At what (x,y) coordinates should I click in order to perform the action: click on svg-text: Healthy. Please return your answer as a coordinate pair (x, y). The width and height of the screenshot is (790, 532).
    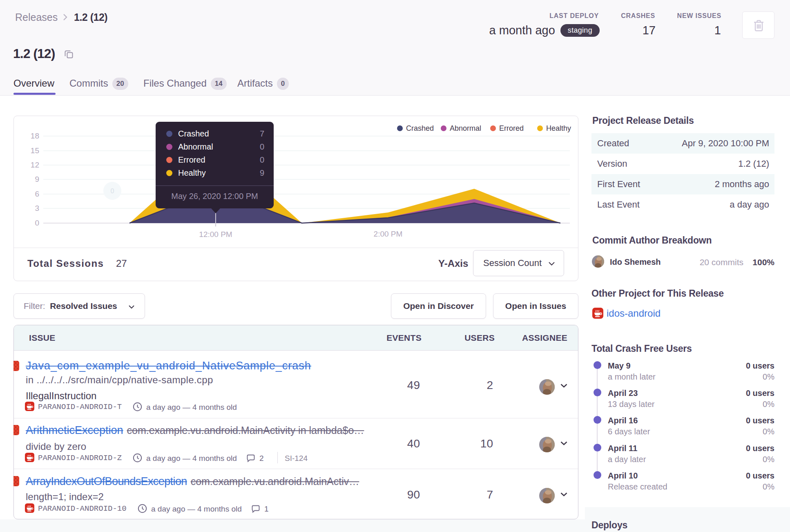
    Looking at the image, I should click on (559, 128).